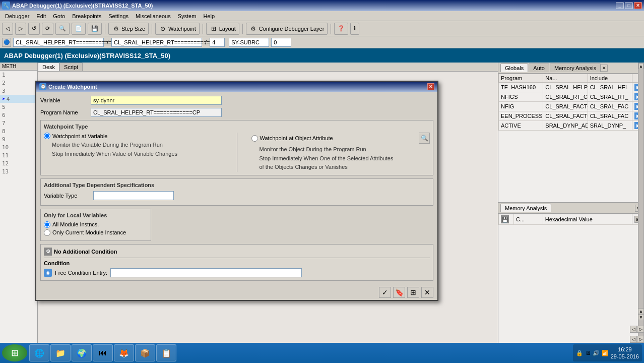  Describe the element at coordinates (56, 263) in the screenshot. I see `condition-title: Condition` at that location.